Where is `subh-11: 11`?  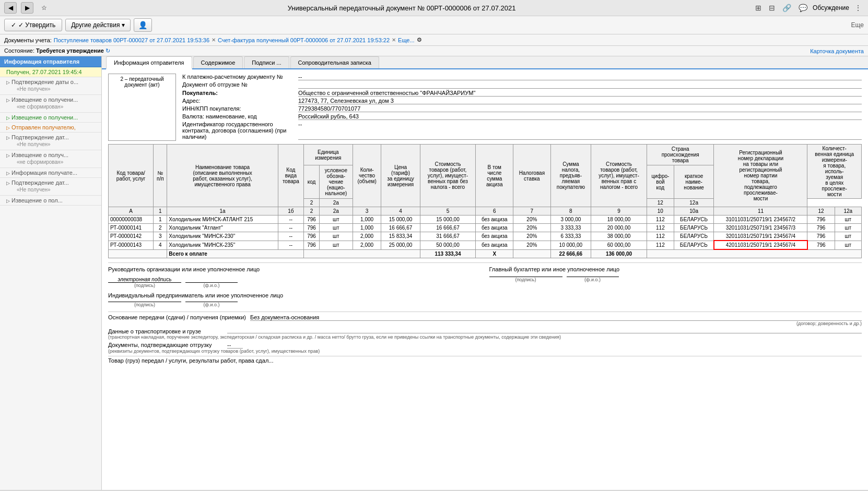 subh-11: 11 is located at coordinates (760, 211).